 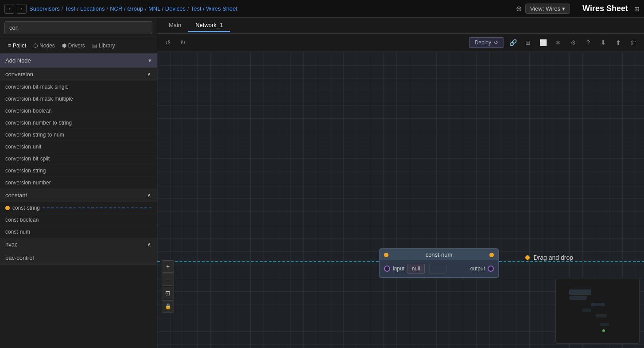 What do you see at coordinates (477, 269) in the screenshot?
I see `output-port-label: output` at bounding box center [477, 269].